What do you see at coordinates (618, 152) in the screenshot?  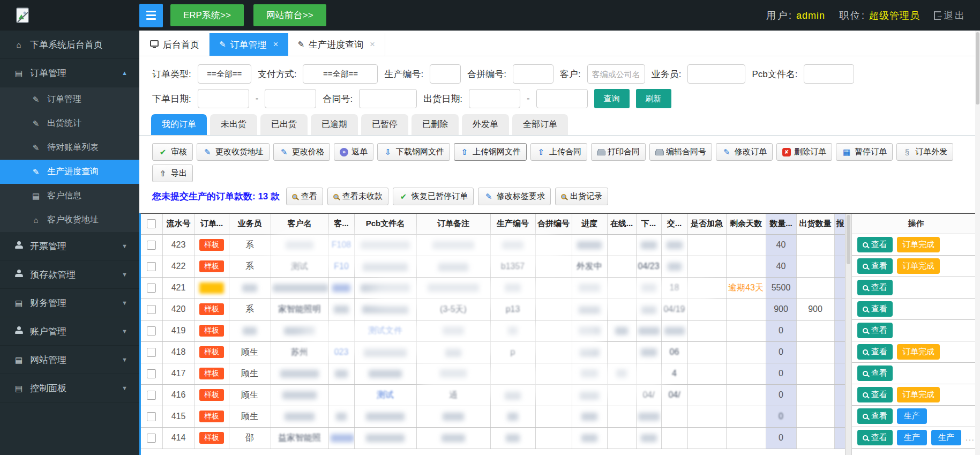 I see `toolbar-button-7: 打印合同` at bounding box center [618, 152].